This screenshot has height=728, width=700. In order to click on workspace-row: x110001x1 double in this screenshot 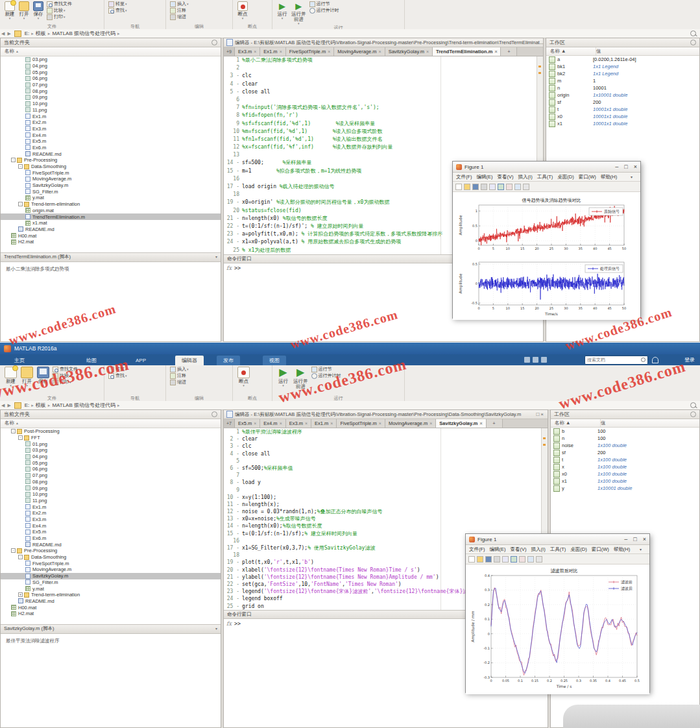, I will do `click(623, 123)`.